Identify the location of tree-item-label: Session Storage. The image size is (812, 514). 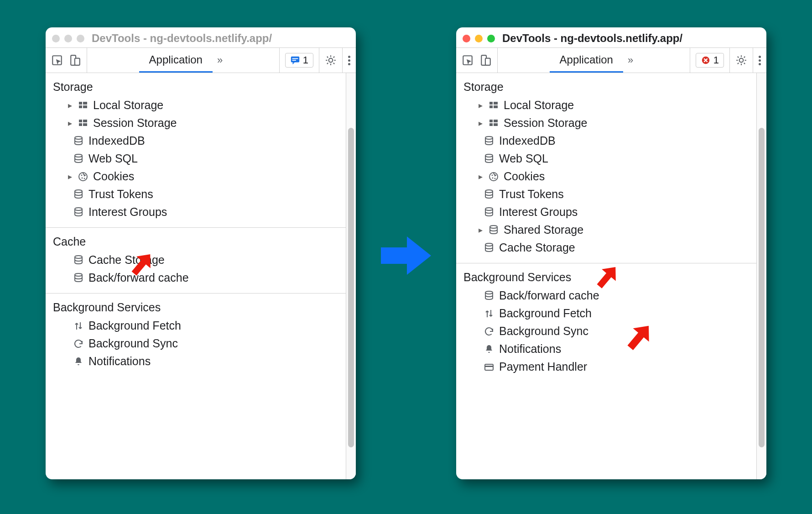
(135, 123).